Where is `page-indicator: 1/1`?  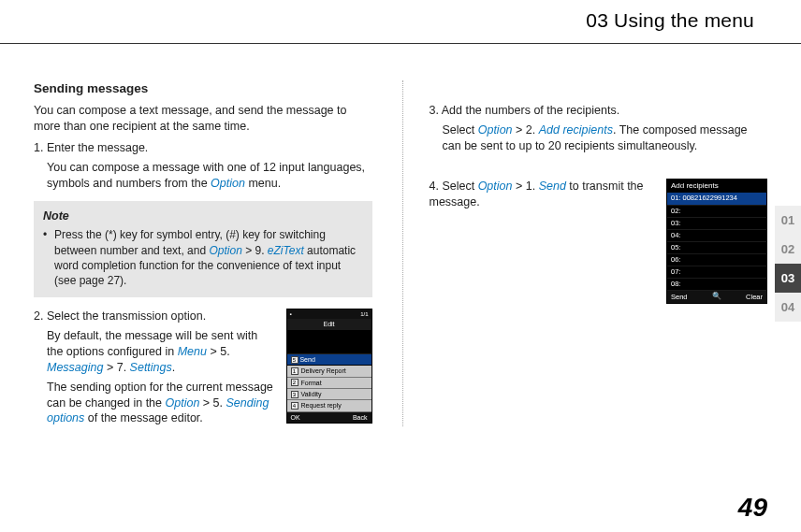 page-indicator: 1/1 is located at coordinates (364, 314).